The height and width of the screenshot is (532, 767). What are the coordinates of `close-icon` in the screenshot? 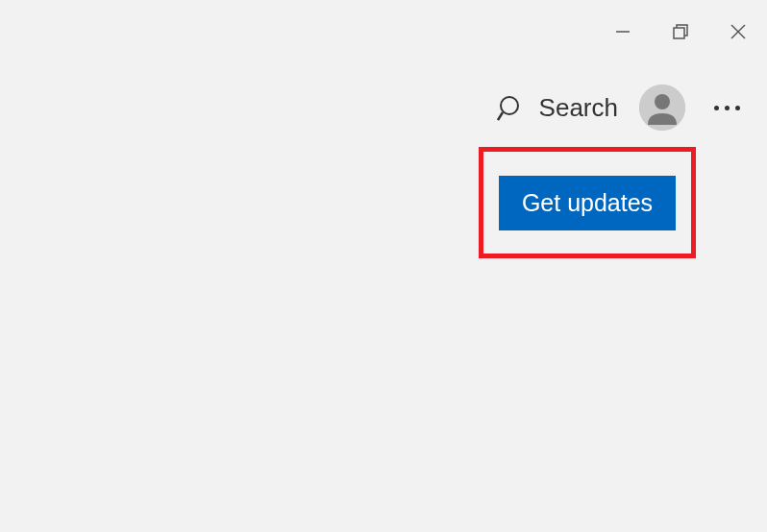 It's located at (738, 32).